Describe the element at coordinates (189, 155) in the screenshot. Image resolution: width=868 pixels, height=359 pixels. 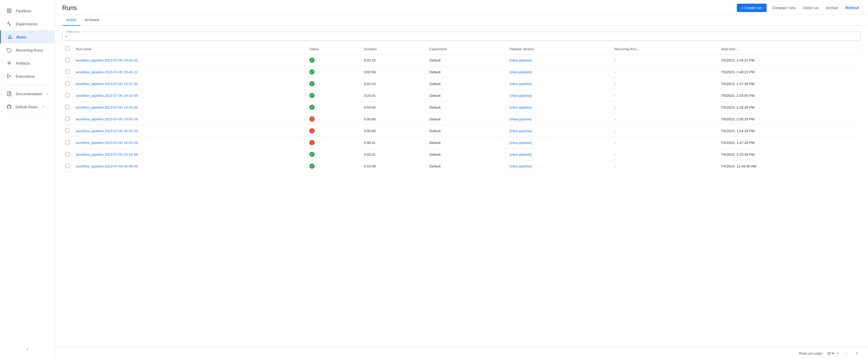
I see `run-name-cell: workflow_pipeline 2023-07-04 19-15-38` at that location.